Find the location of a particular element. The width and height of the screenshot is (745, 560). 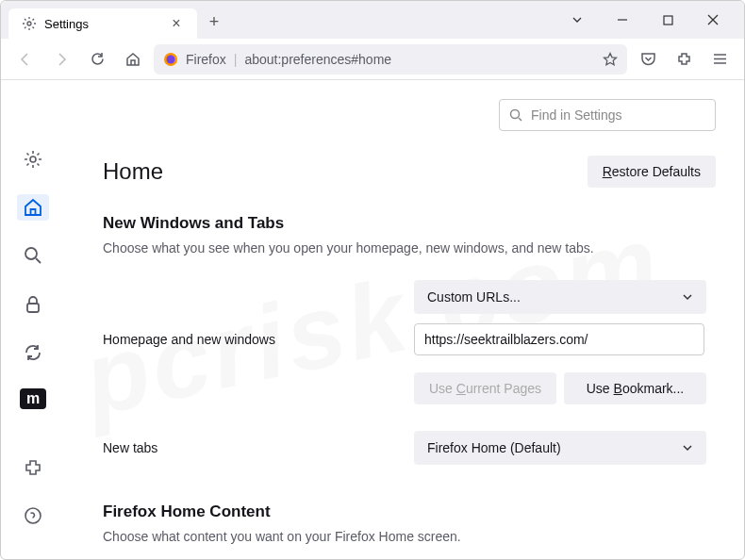

search-input: Find in Settings is located at coordinates (607, 115).